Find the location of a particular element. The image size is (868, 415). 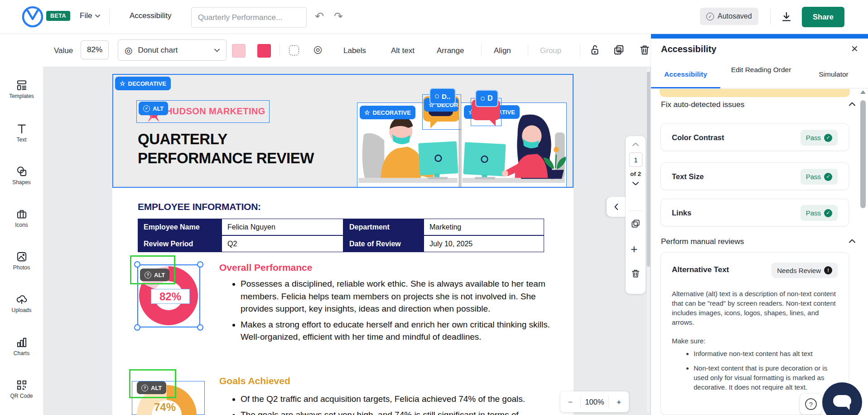

logo-text: HUDSON MARKETING is located at coordinates (216, 112).